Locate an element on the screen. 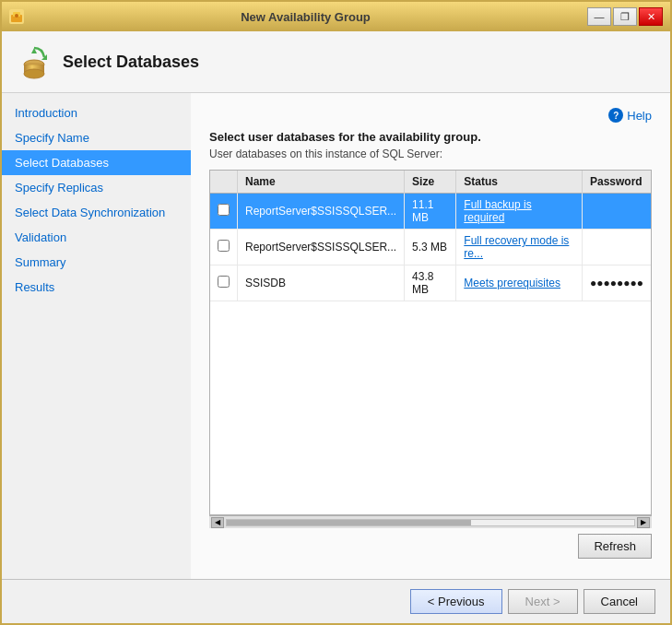  scroll-thumb is located at coordinates (348, 523).